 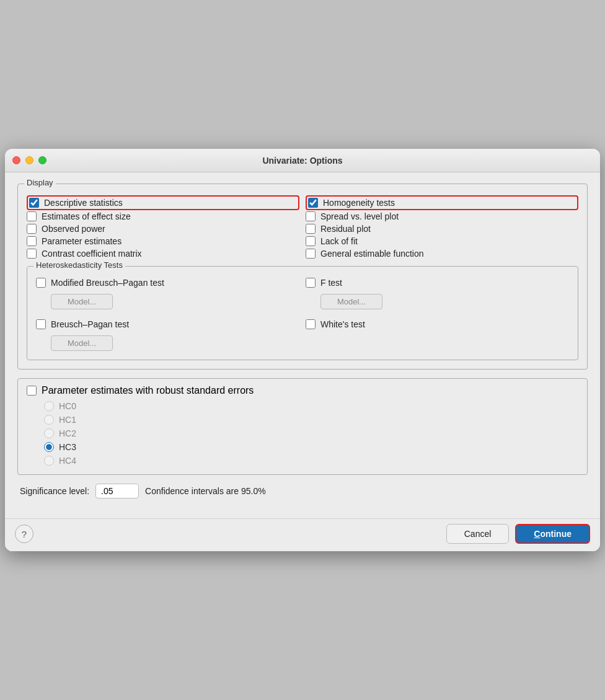 What do you see at coordinates (82, 241) in the screenshot?
I see `parameter-estimates-label: Parameter estimates` at bounding box center [82, 241].